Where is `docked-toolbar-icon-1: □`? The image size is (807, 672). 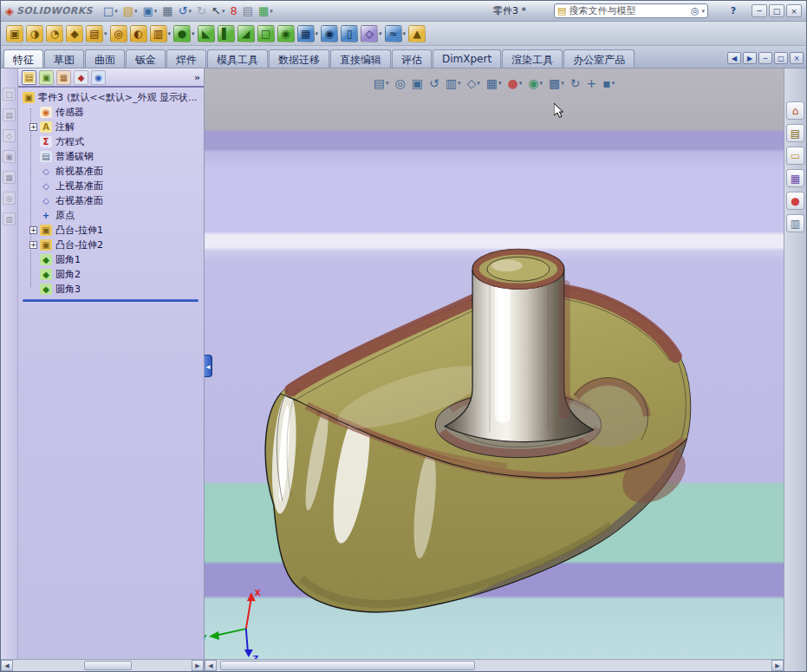
docked-toolbar-icon-1: □ is located at coordinates (9, 94).